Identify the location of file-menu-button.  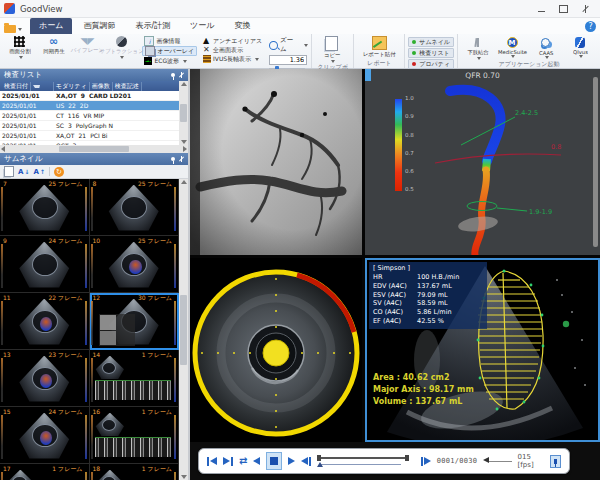
(13, 29).